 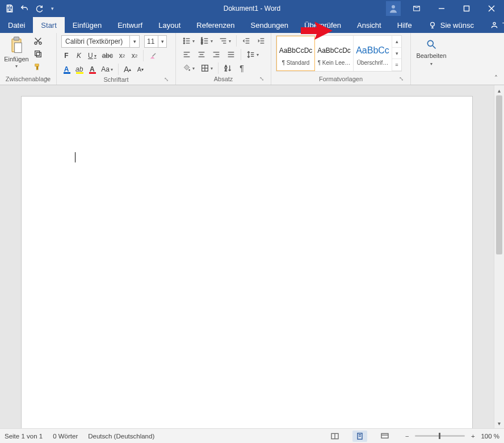 I want to click on zoom-slider, so click(x=440, y=436).